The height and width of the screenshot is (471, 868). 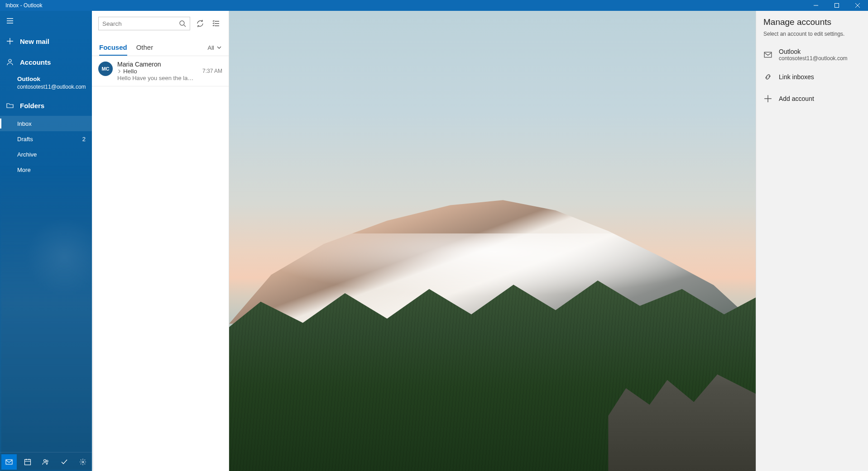 What do you see at coordinates (796, 77) in the screenshot?
I see `link-inboxes-label: Link inboxes` at bounding box center [796, 77].